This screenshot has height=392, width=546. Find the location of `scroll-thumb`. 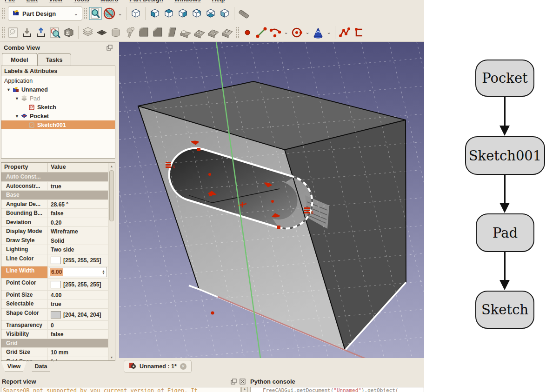

scroll-thumb is located at coordinates (112, 196).